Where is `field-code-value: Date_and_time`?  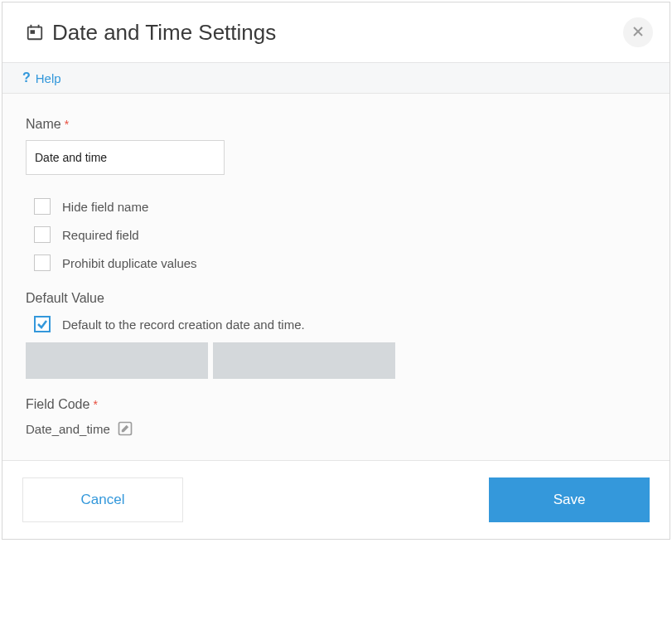
field-code-value: Date_and_time is located at coordinates (68, 429).